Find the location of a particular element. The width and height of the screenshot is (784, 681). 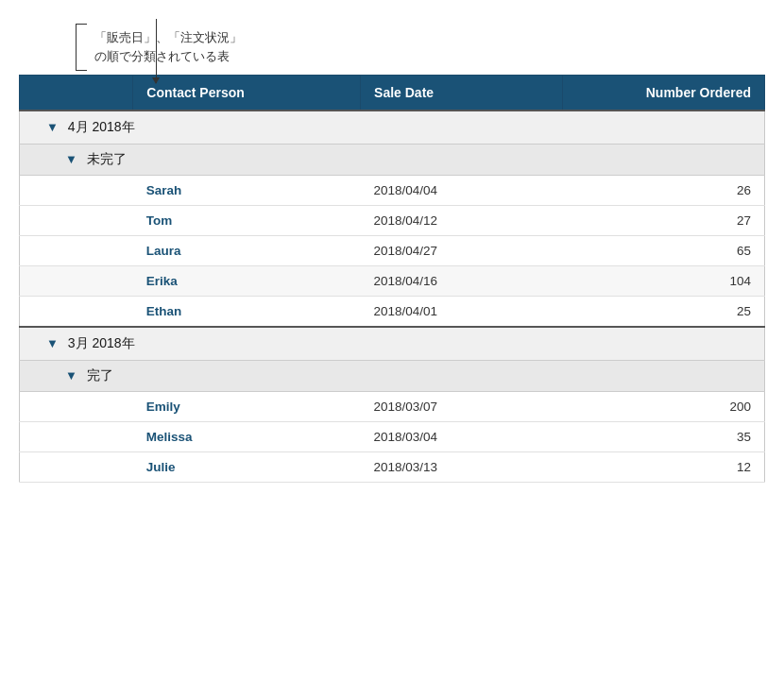

annotation-text: 「販売日」、「注文状況」 の順で分類されている表 is located at coordinates (430, 47).